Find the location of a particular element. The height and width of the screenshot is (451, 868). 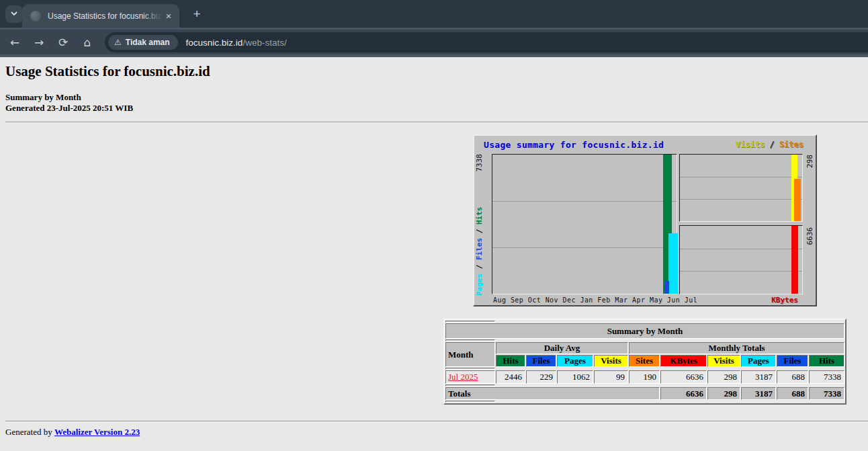

axis-word-pages: Pages is located at coordinates (480, 285).